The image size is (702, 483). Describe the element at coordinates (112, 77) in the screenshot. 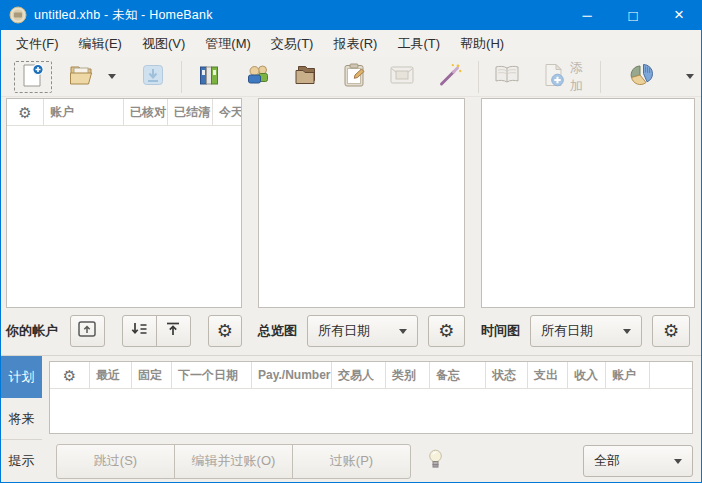

I see `open-recent-dropdown` at that location.